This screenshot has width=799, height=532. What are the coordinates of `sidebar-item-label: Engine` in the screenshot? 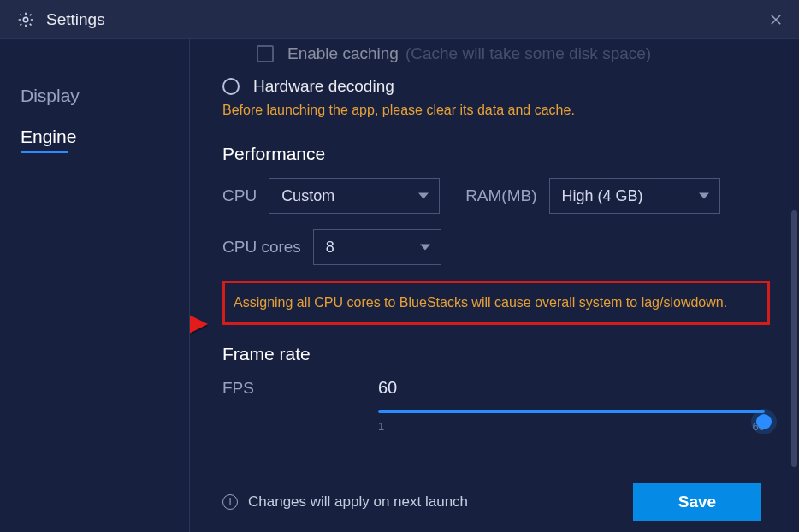 It's located at (48, 137).